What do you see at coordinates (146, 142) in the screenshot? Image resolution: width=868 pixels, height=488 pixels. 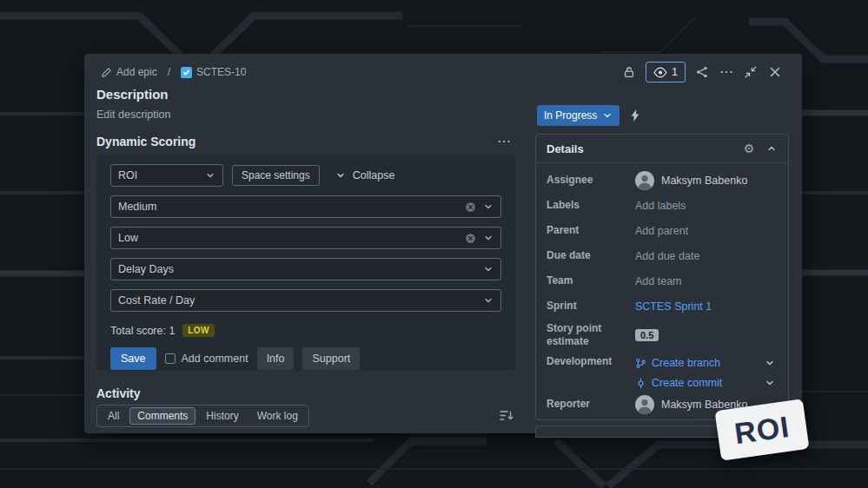 I see `dynamic-scoring-title: Dynamic Scoring` at bounding box center [146, 142].